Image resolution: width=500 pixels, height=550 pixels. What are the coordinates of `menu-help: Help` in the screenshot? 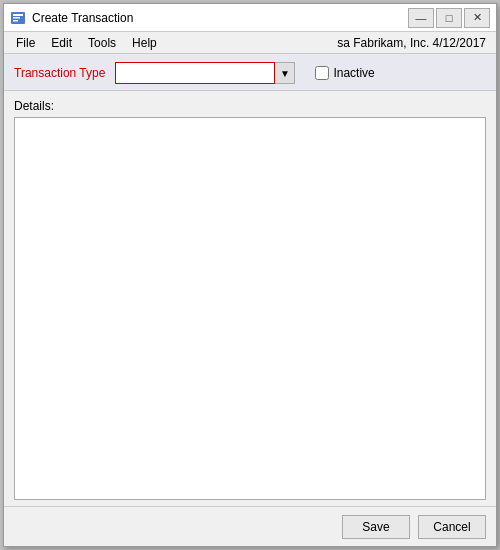 It's located at (144, 43).